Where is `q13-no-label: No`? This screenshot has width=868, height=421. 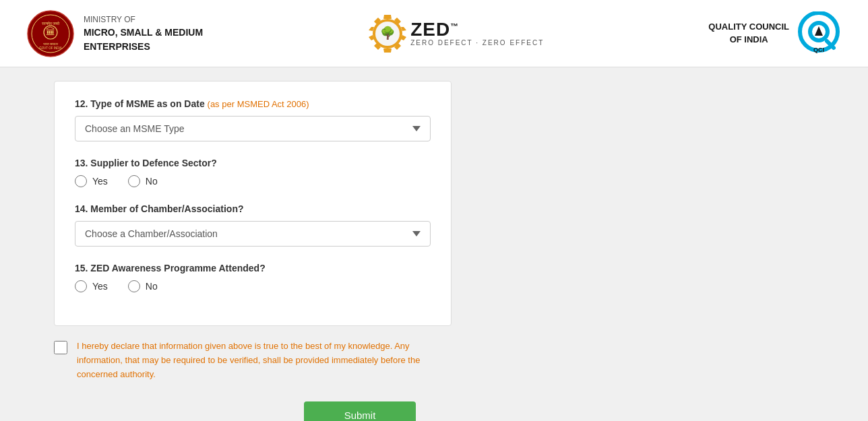 q13-no-label: No is located at coordinates (143, 181).